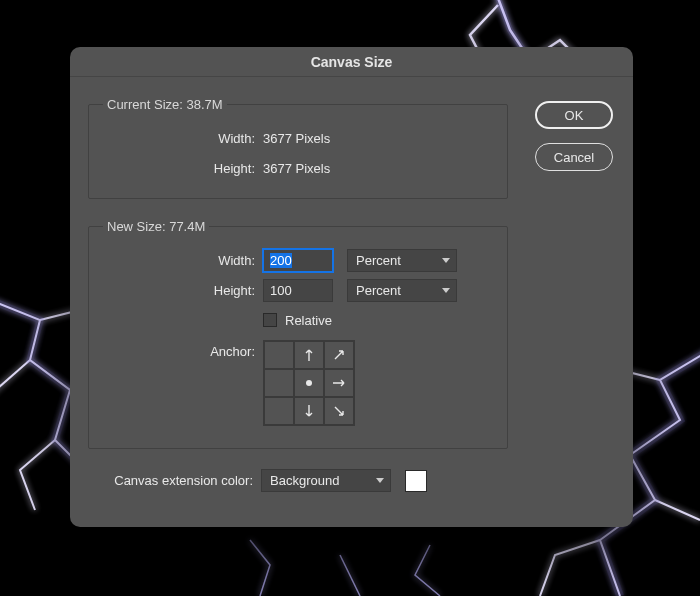 This screenshot has width=700, height=596. What do you see at coordinates (416, 481) in the screenshot?
I see `extension-color-swatch` at bounding box center [416, 481].